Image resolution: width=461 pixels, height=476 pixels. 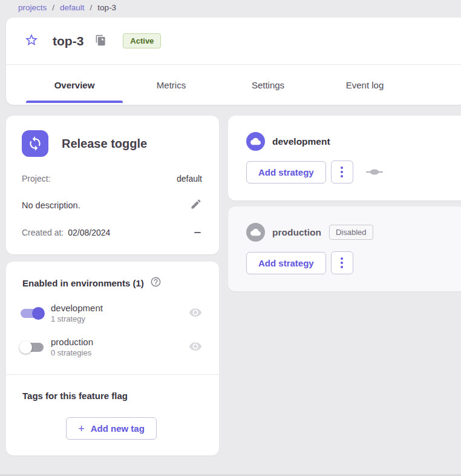 I want to click on project-row: Project: default, so click(x=112, y=179).